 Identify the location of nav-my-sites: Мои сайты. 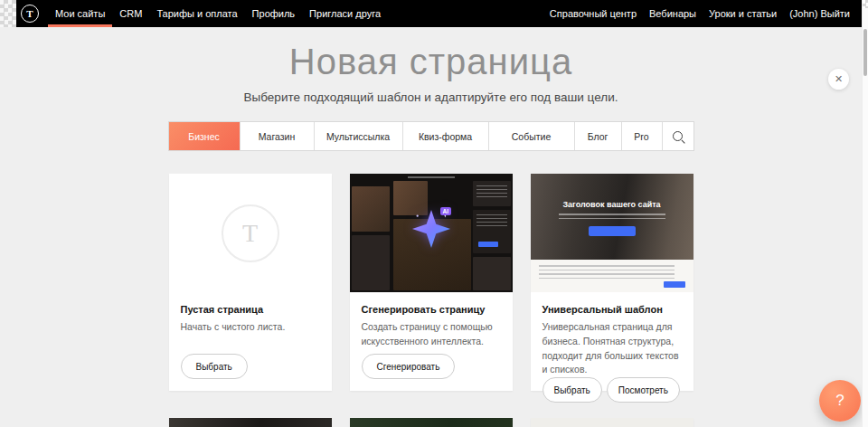
(80, 14).